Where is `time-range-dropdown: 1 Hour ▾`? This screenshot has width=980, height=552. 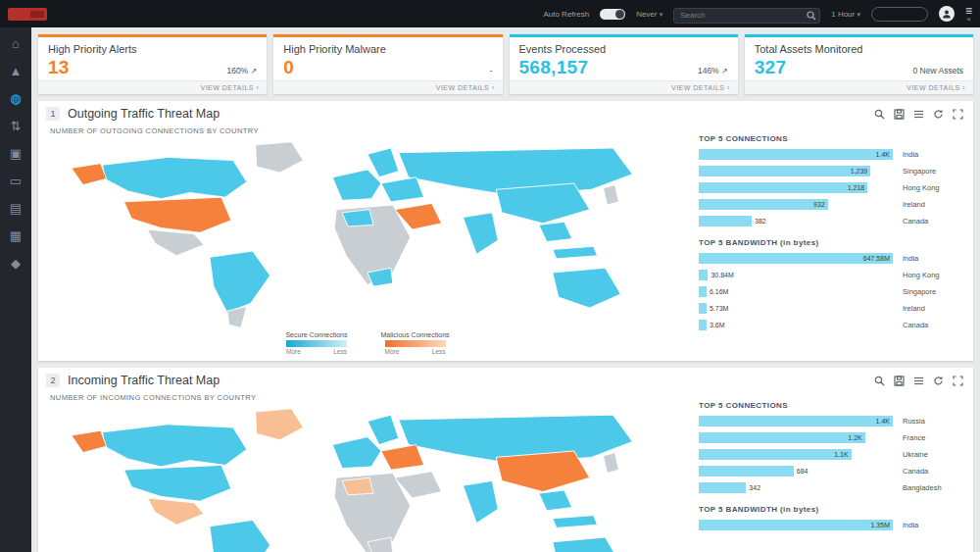
time-range-dropdown: 1 Hour ▾ is located at coordinates (846, 14).